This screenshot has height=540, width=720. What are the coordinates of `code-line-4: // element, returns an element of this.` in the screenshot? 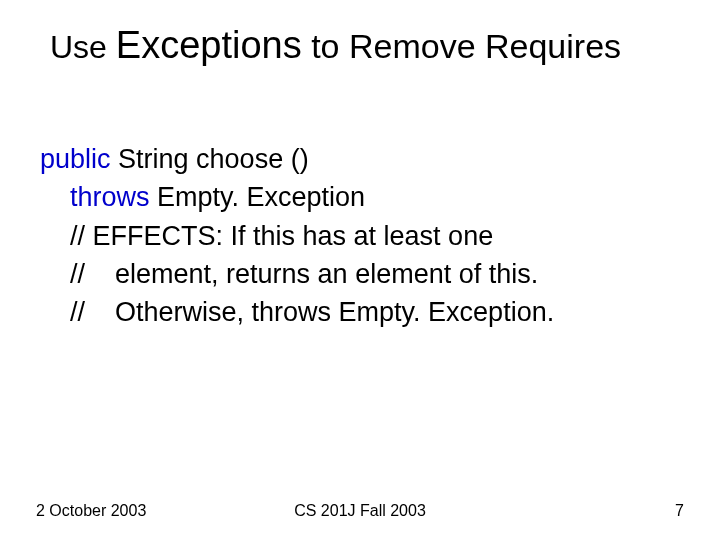 It's located at (365, 274).